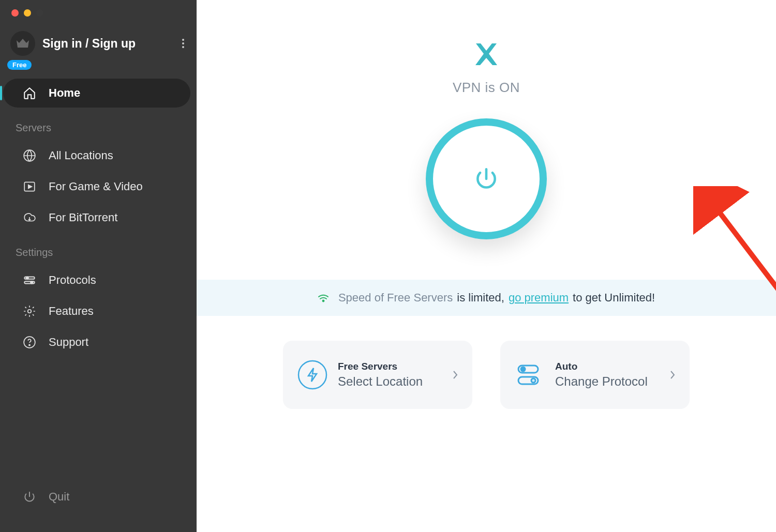 This screenshot has height=532, width=776. I want to click on power-icon, so click(29, 497).